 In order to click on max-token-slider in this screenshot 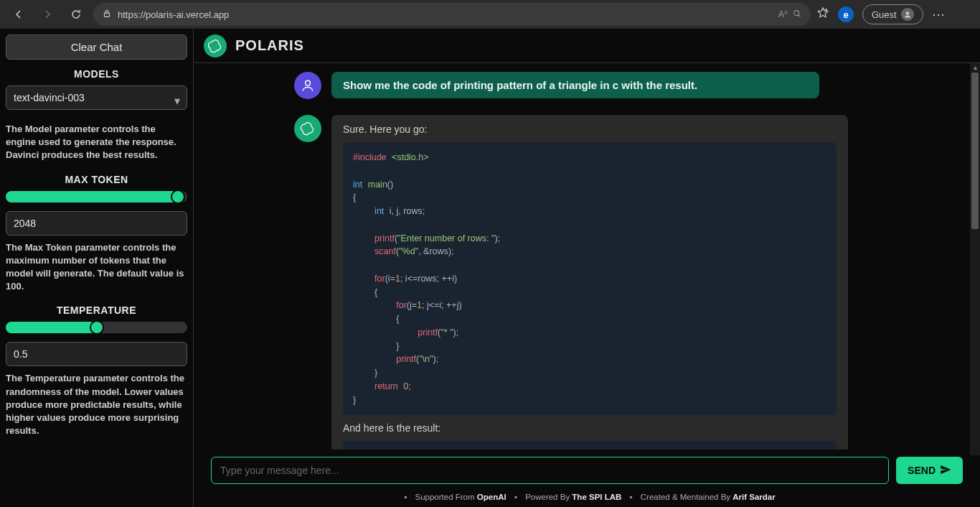, I will do `click(96, 197)`.